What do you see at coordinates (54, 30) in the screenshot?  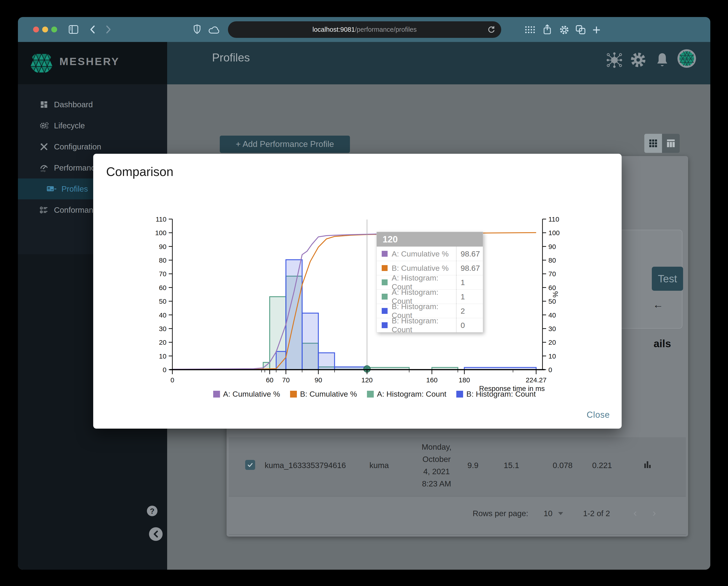 I see `zoom-window-button` at bounding box center [54, 30].